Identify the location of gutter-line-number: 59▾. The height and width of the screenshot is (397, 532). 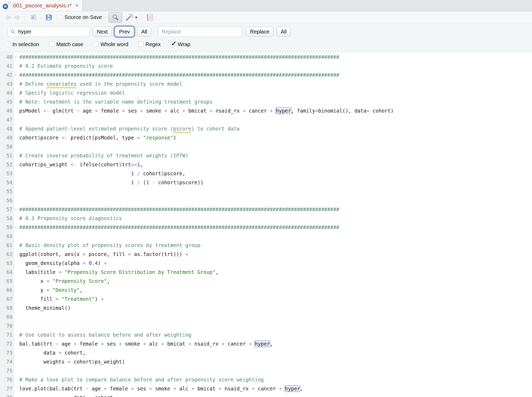
(7, 227).